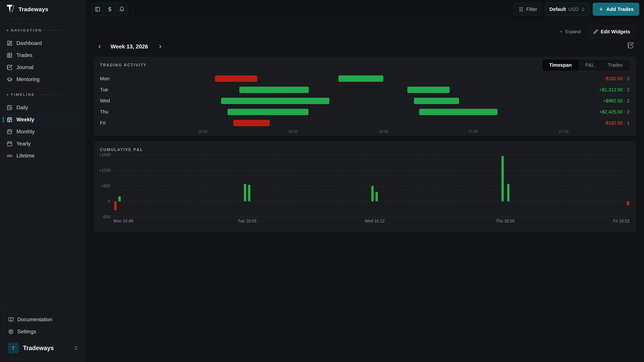  Describe the element at coordinates (43, 335) in the screenshot. I see `sidebar-footer: DocumentationSettings T Tradeways` at that location.